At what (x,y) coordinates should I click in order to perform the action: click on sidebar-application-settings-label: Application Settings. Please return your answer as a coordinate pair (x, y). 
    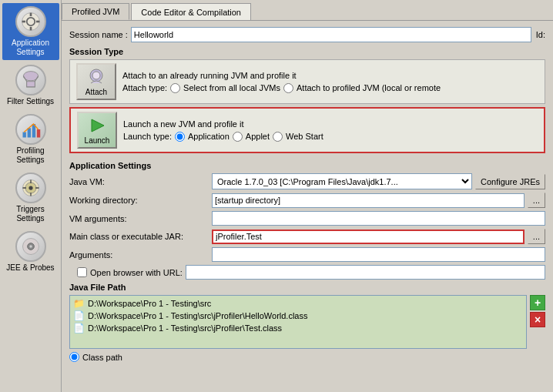
    Looking at the image, I should click on (31, 48).